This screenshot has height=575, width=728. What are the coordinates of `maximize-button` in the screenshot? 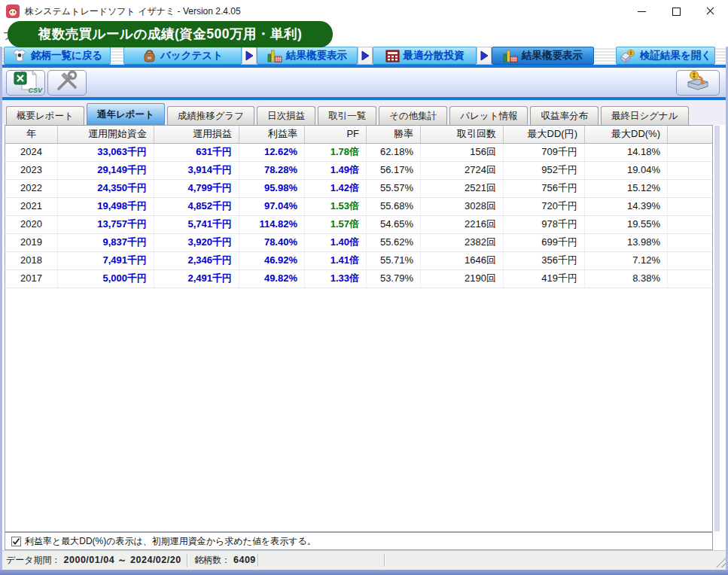 It's located at (676, 11).